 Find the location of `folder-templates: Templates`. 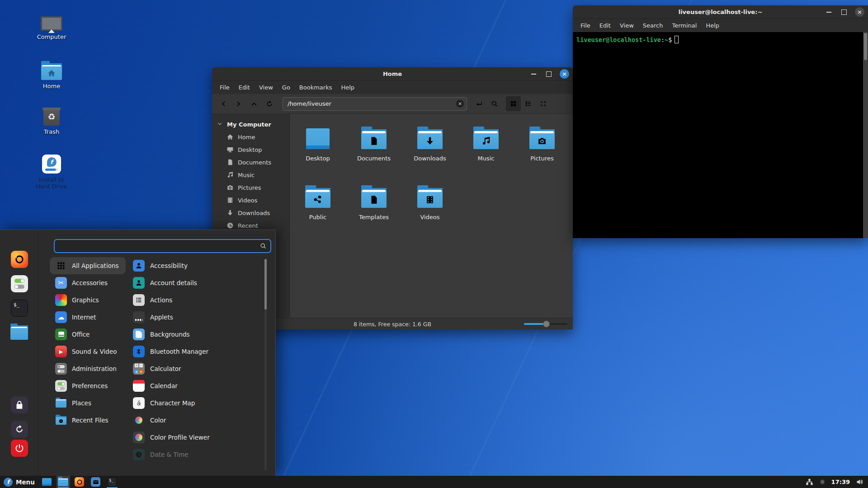

folder-templates: Templates is located at coordinates (374, 211).